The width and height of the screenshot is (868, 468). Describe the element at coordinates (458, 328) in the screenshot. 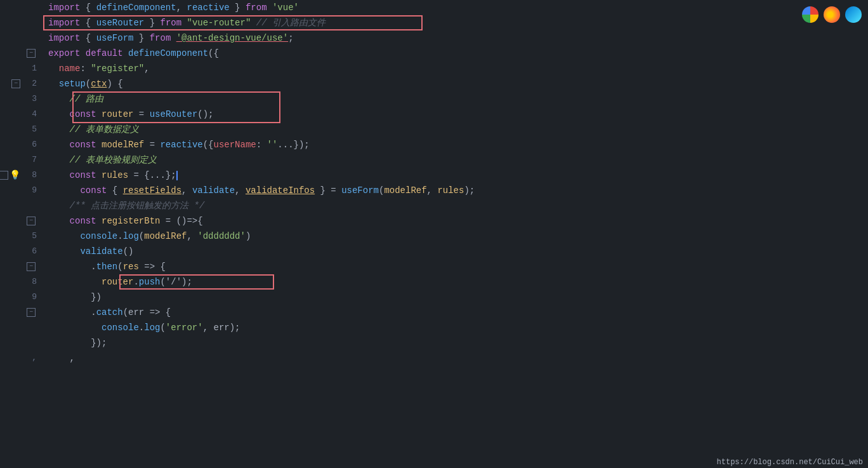

I see `code-line-21: console.log('error', err);` at that location.